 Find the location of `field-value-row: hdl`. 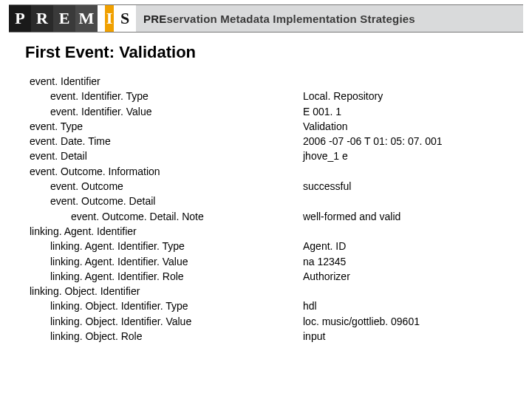

field-value-row: hdl is located at coordinates (417, 306).